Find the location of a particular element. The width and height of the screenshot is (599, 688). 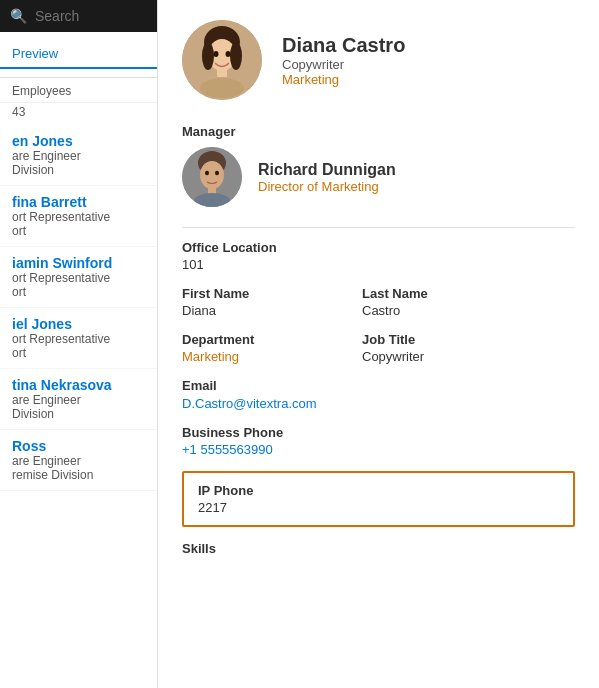

office-location-row: Office Location 101 is located at coordinates (378, 256).